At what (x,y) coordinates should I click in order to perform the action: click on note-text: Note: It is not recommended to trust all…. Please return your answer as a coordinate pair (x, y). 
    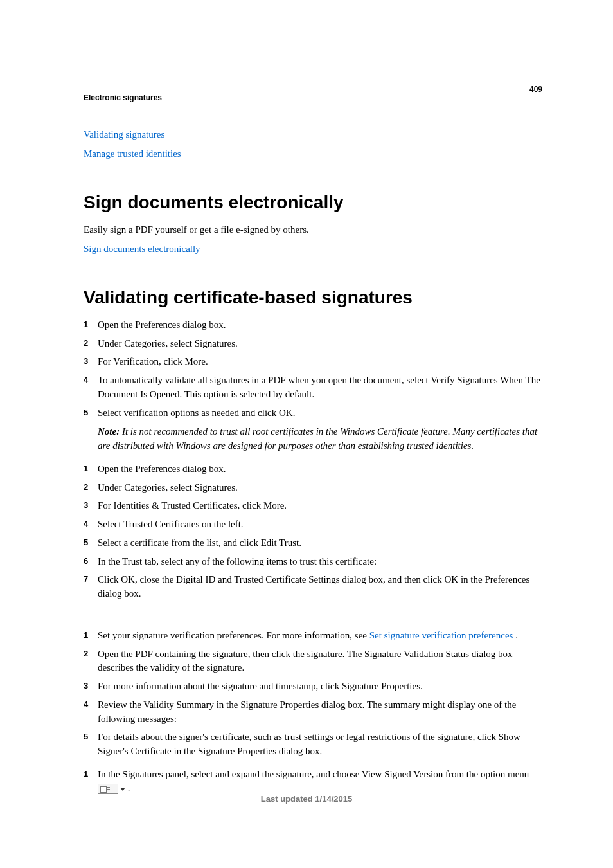
    Looking at the image, I should click on (320, 439).